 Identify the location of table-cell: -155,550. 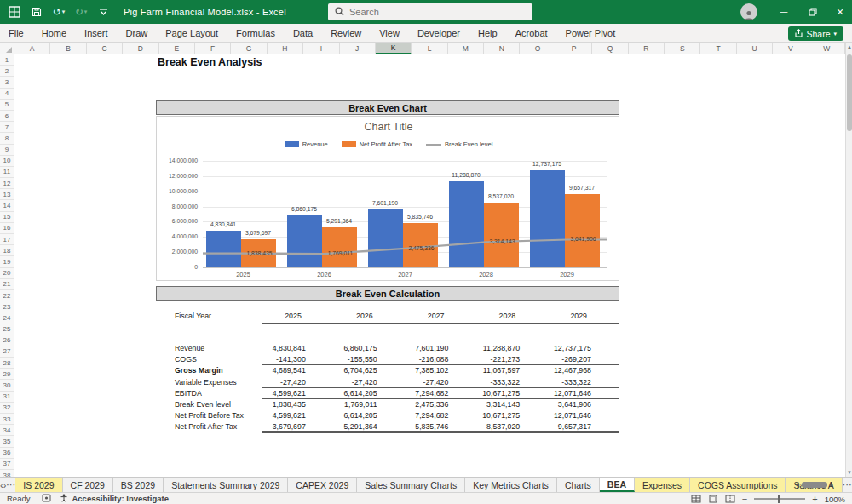
(370, 359).